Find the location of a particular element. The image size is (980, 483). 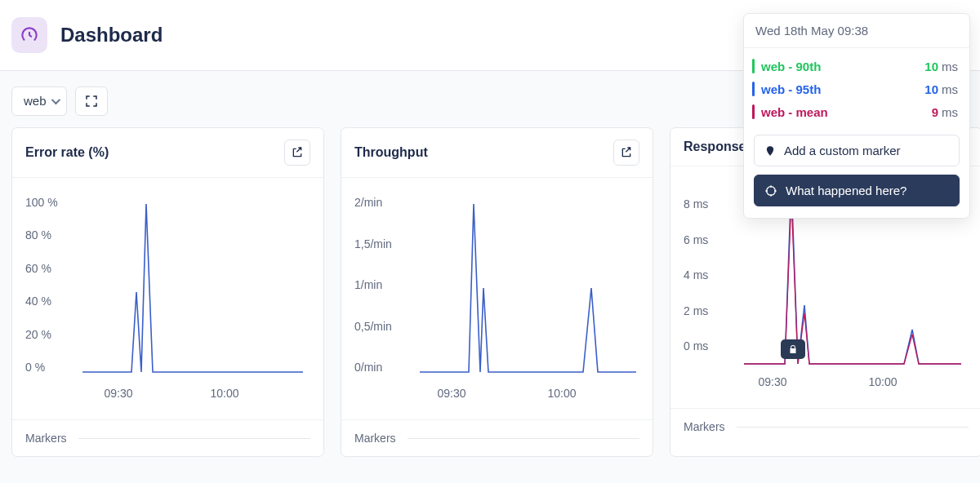

tooltip-row: web - 90th 10 ms is located at coordinates (855, 66).